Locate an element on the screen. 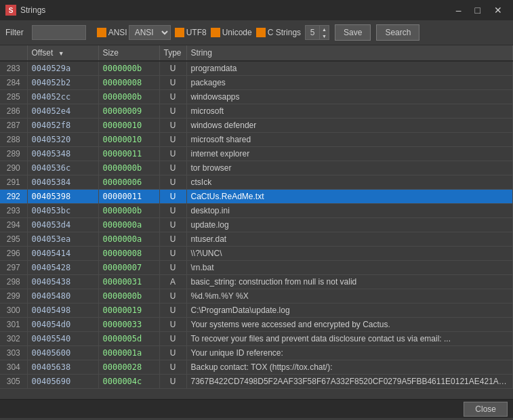 This screenshot has height=420, width=513. col-num-header is located at coordinates (14, 53).